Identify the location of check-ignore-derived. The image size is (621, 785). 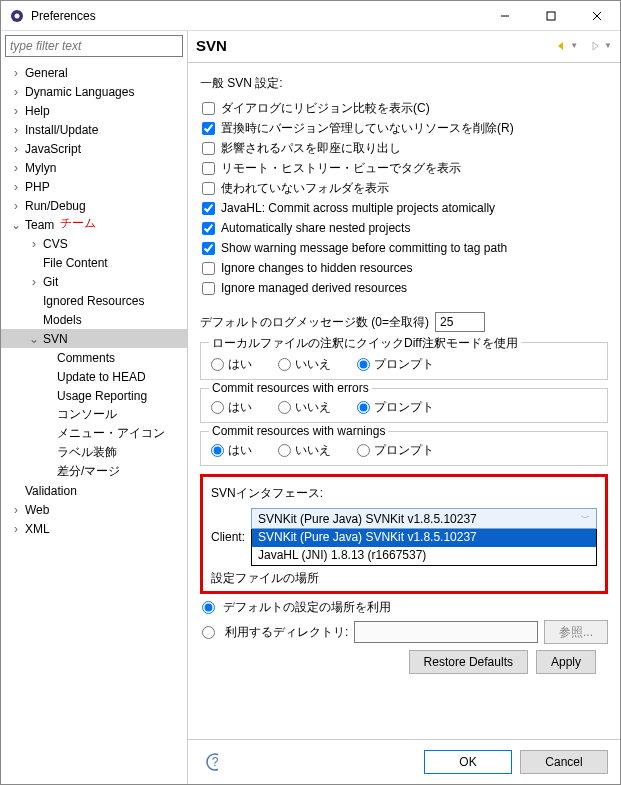
(208, 288).